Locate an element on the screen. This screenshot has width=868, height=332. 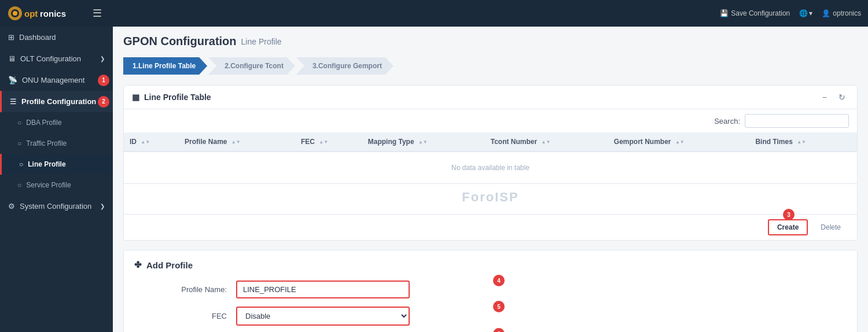
profile-name-label: Profile Name: is located at coordinates (181, 289).